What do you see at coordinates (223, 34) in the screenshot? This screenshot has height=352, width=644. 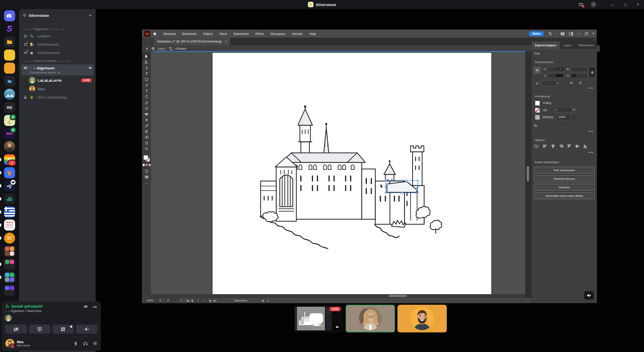 I see `menu-tekst: Tekst` at bounding box center [223, 34].